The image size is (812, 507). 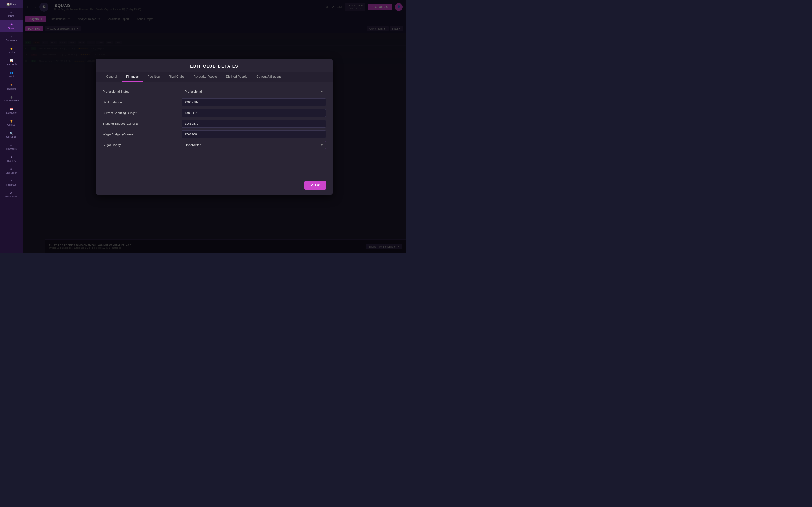 What do you see at coordinates (11, 123) in the screenshot?
I see `sidebar-item-competitions: 🏆 Comps` at bounding box center [11, 123].